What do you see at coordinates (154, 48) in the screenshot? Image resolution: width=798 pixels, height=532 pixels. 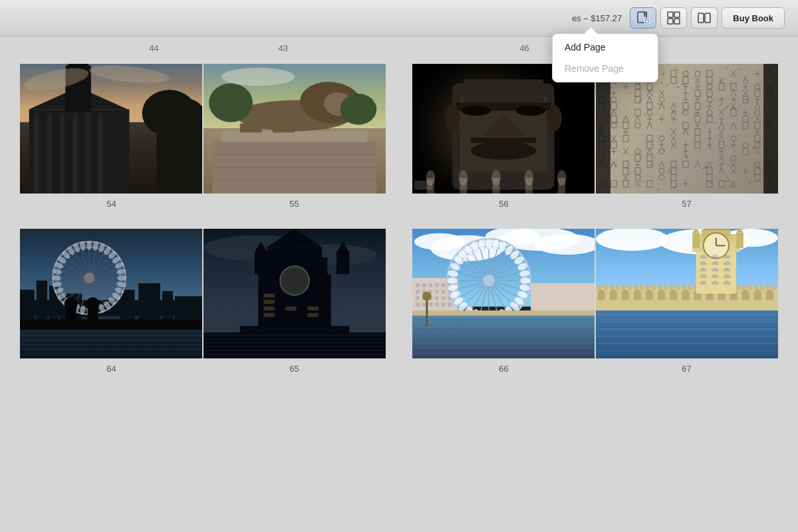 I see `top-page-num-44: 44` at bounding box center [154, 48].